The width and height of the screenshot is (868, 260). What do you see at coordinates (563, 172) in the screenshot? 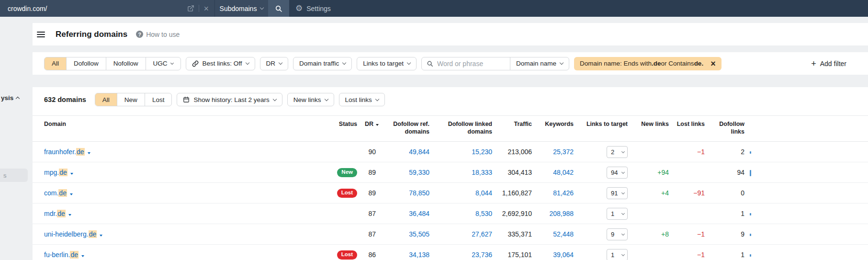
I see `keywords-link: 48,042` at bounding box center [563, 172].